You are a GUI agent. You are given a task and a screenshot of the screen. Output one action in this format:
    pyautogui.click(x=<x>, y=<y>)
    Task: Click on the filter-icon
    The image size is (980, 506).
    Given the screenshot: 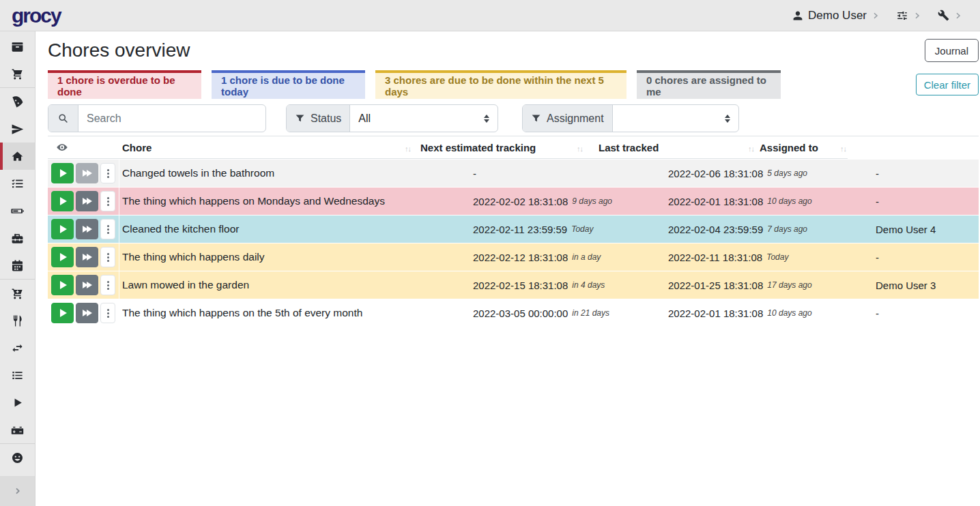 What is the action you would take?
    pyautogui.click(x=536, y=119)
    